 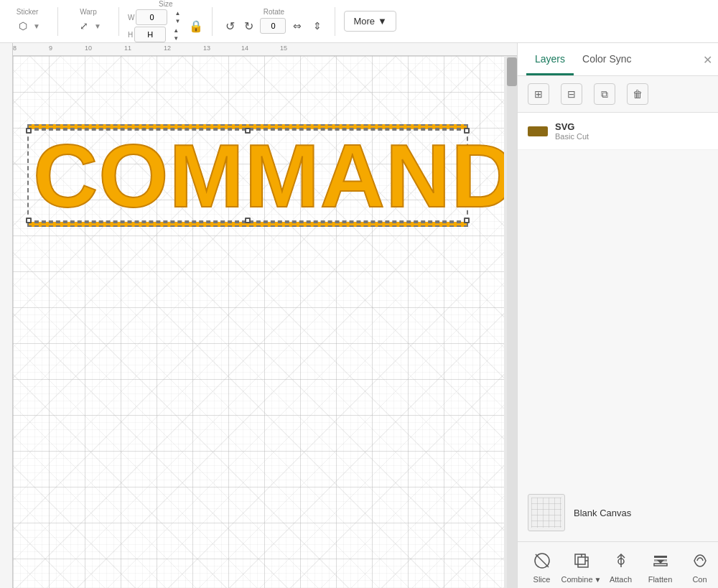 I want to click on sticker-sub: ▼, so click(x=37, y=26).